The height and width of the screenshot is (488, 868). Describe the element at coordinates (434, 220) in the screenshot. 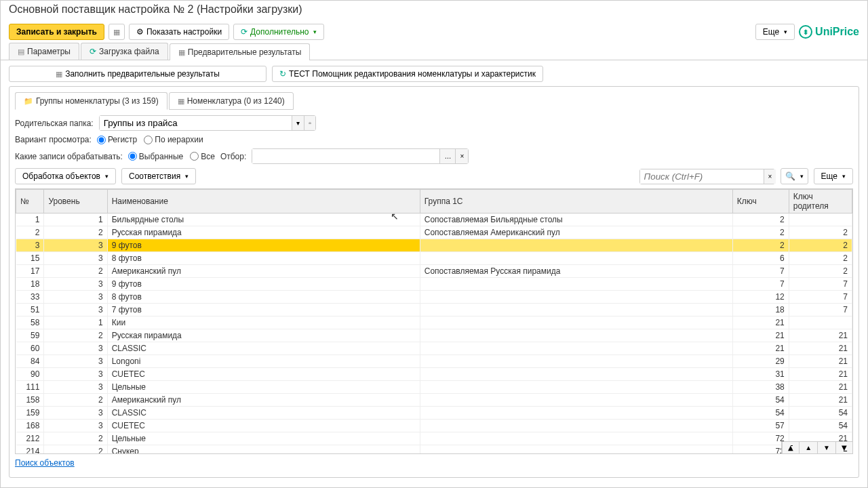

I see `table-row: 11Бильярдные столыСопоставляемая Бильярд…` at that location.